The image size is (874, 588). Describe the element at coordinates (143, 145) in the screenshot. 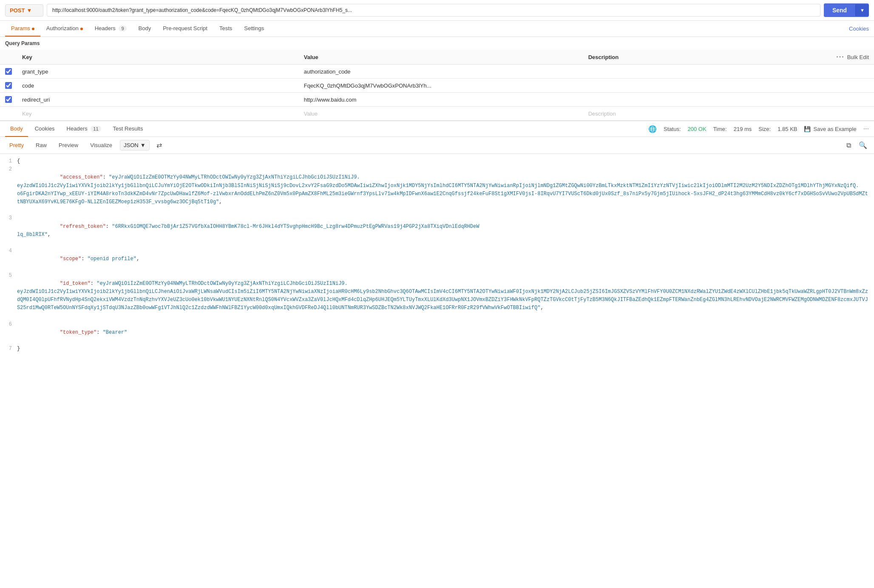

I see `format-chevron: ▼` at that location.